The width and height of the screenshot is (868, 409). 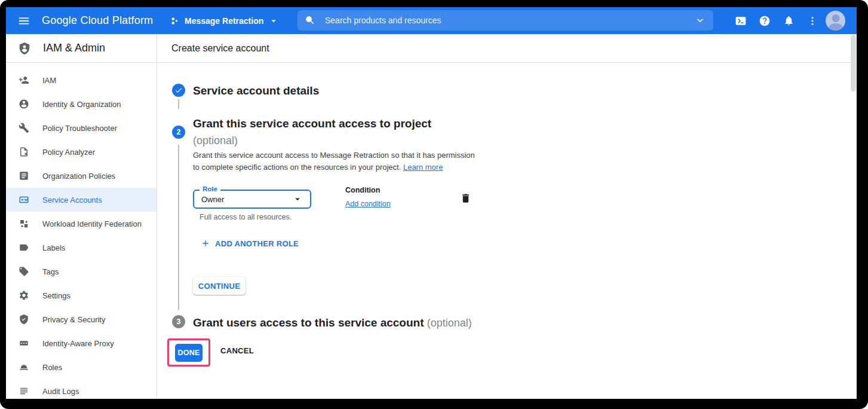 What do you see at coordinates (74, 319) in the screenshot?
I see `sidebar-item-label: Privacy & Security` at bounding box center [74, 319].